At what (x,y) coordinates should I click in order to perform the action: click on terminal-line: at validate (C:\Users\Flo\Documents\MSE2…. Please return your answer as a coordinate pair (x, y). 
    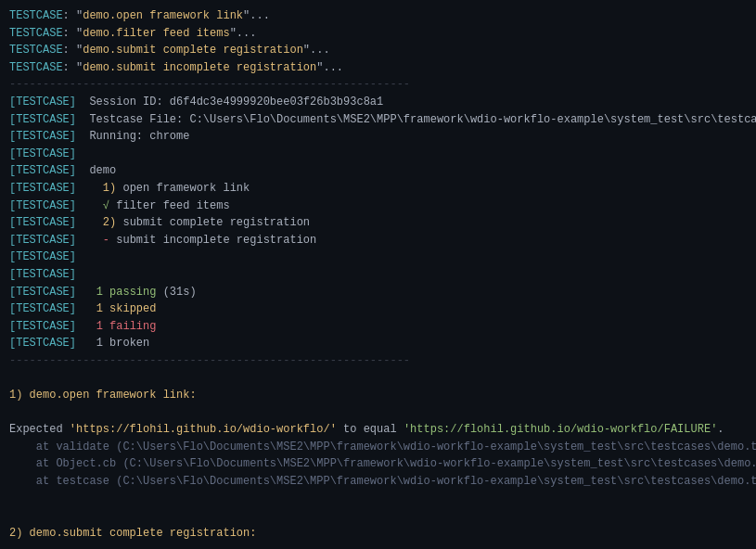
    Looking at the image, I should click on (378, 447).